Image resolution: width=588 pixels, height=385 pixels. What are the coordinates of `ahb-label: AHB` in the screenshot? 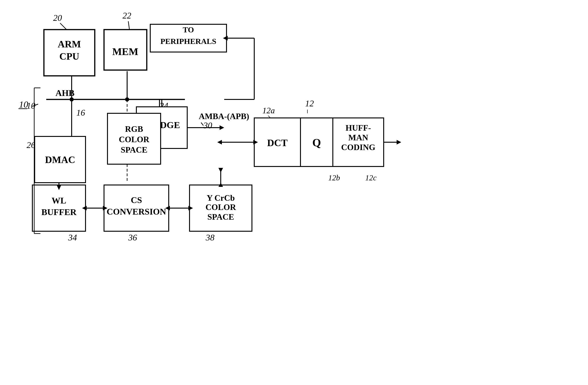 It's located at (65, 93).